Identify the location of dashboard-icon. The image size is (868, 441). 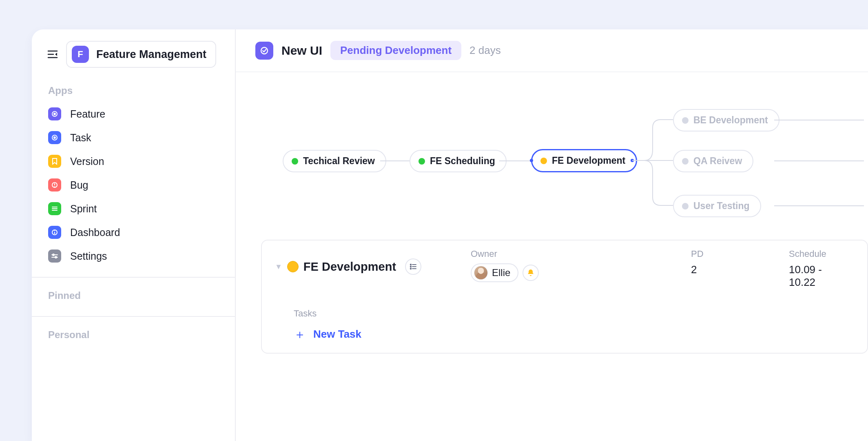
(55, 232).